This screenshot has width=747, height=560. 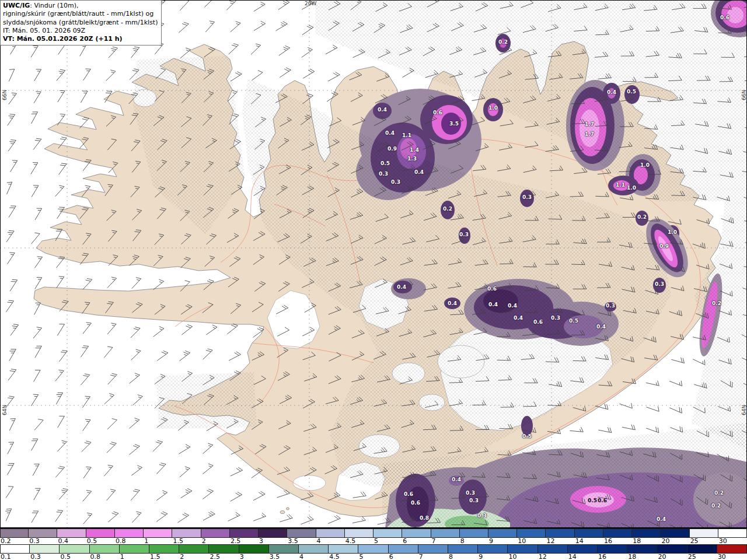 What do you see at coordinates (71, 537) in the screenshot?
I see `snow-scale-cell: 0.4` at bounding box center [71, 537].